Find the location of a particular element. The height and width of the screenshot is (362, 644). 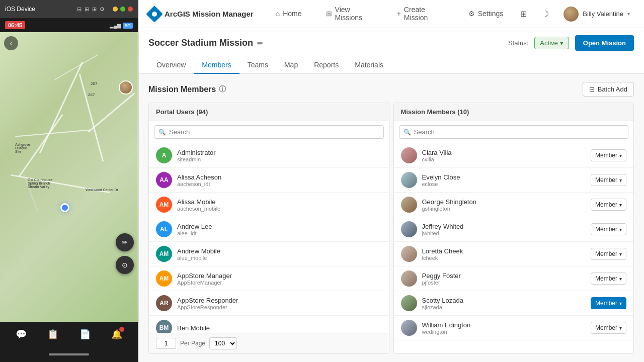

batch-add-button: ⊟ Batch Add is located at coordinates (608, 89).